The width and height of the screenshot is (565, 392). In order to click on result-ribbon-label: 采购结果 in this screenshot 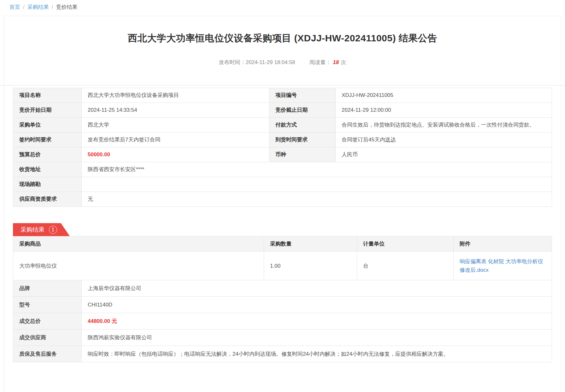, I will do `click(32, 230)`.